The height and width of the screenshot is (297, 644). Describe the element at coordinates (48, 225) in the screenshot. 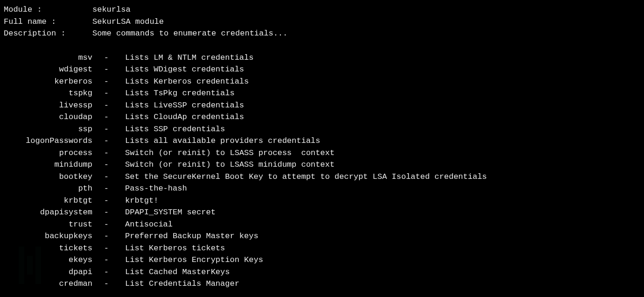

I see `command-name: trust` at that location.